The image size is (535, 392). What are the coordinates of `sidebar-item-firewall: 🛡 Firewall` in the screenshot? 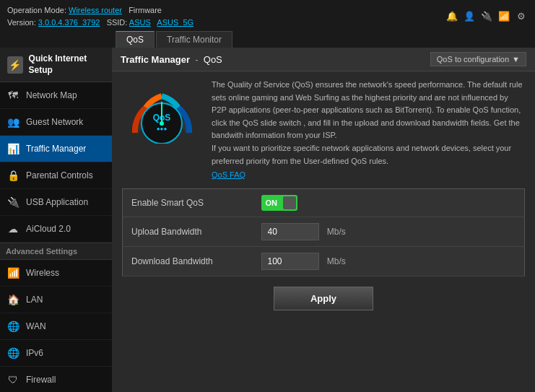 It's located at (56, 380).